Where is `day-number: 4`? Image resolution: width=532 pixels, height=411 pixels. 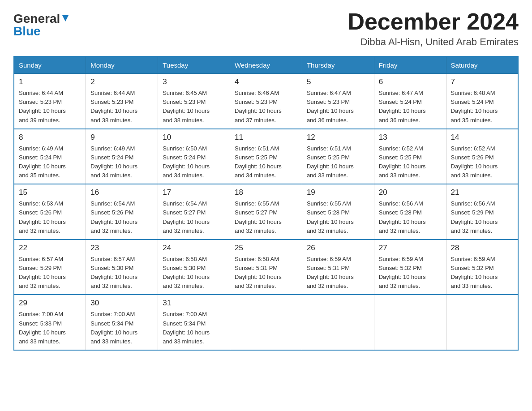 day-number: 4 is located at coordinates (266, 82).